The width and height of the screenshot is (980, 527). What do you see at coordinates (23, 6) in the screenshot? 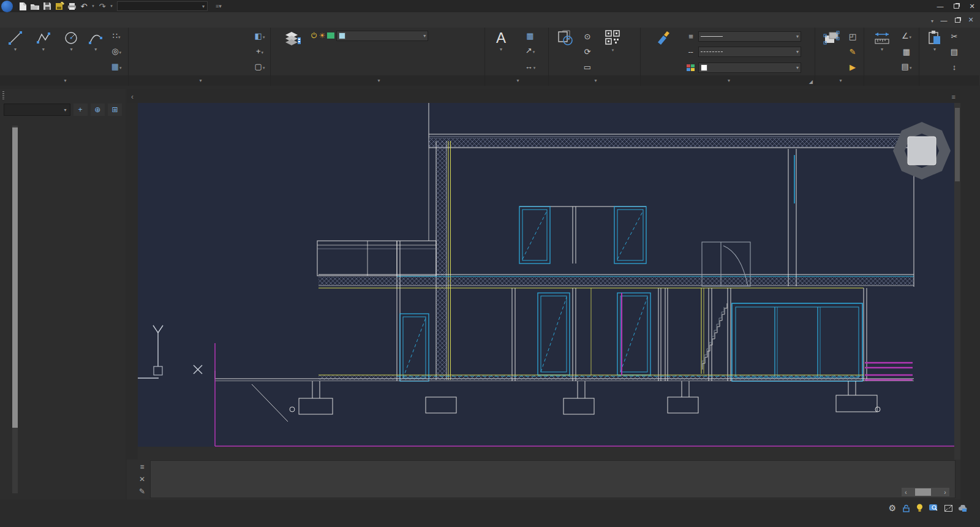
I see `new-file-icon` at bounding box center [23, 6].